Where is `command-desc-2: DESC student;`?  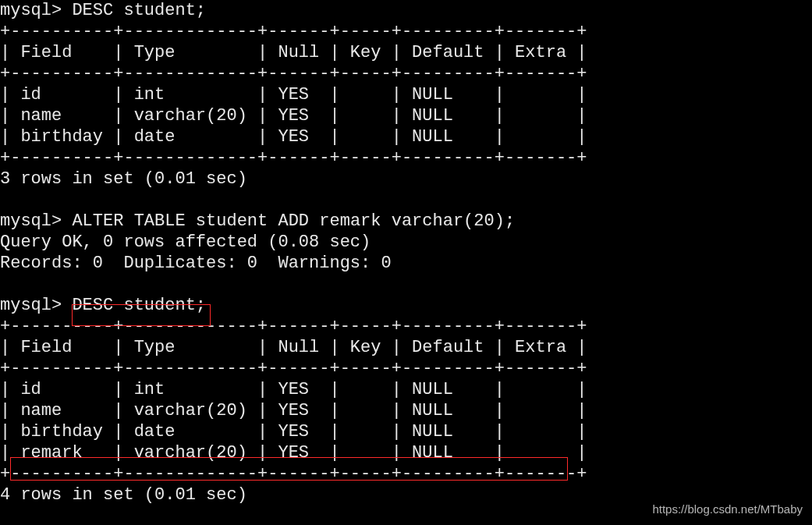
command-desc-2: DESC student; is located at coordinates (139, 306).